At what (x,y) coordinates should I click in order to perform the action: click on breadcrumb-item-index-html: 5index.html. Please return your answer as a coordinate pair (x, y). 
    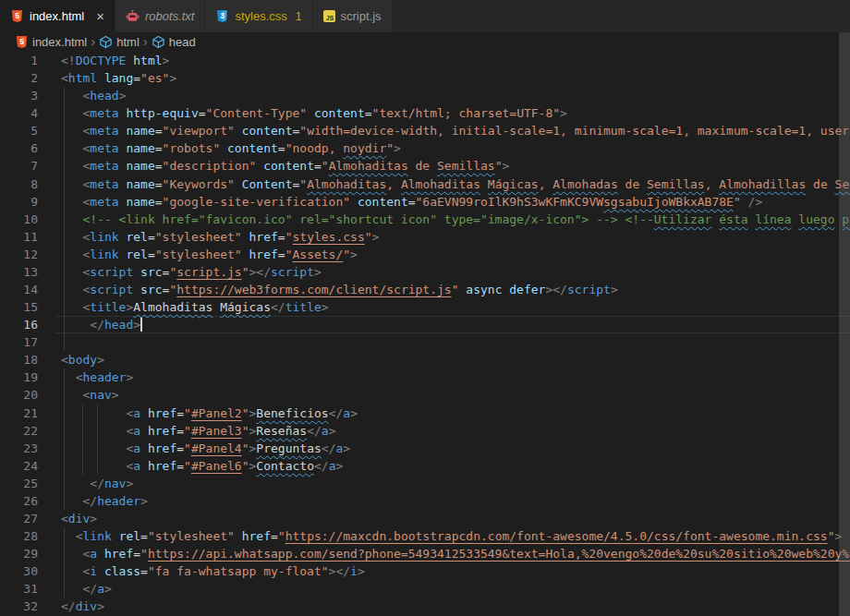
    Looking at the image, I should click on (51, 42).